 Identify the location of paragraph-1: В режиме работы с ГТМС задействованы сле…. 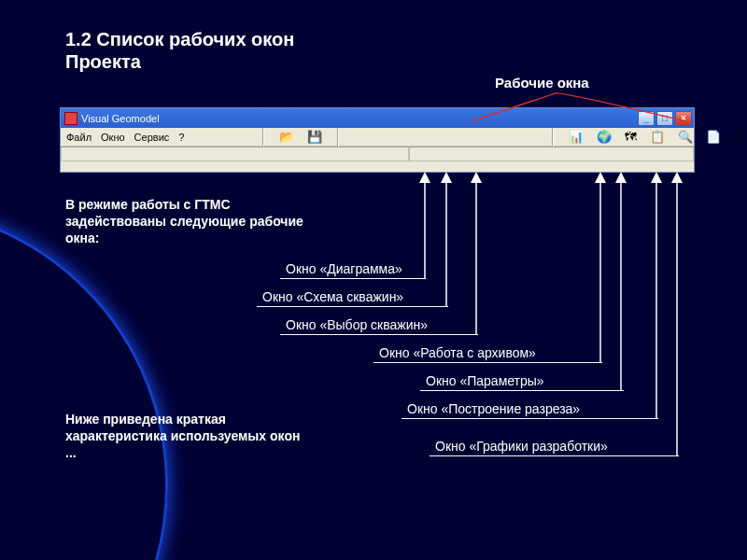
(196, 222).